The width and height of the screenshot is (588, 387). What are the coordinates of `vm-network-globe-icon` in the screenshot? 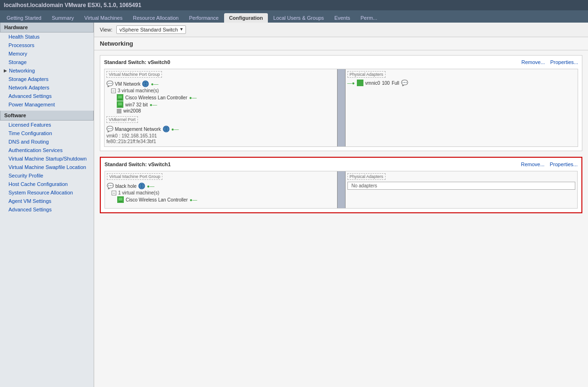 It's located at (145, 84).